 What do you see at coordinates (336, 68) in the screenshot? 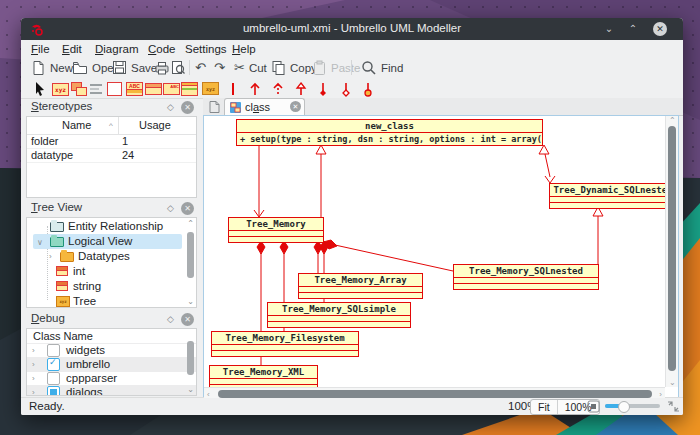
I see `paste-button: Paste` at bounding box center [336, 68].